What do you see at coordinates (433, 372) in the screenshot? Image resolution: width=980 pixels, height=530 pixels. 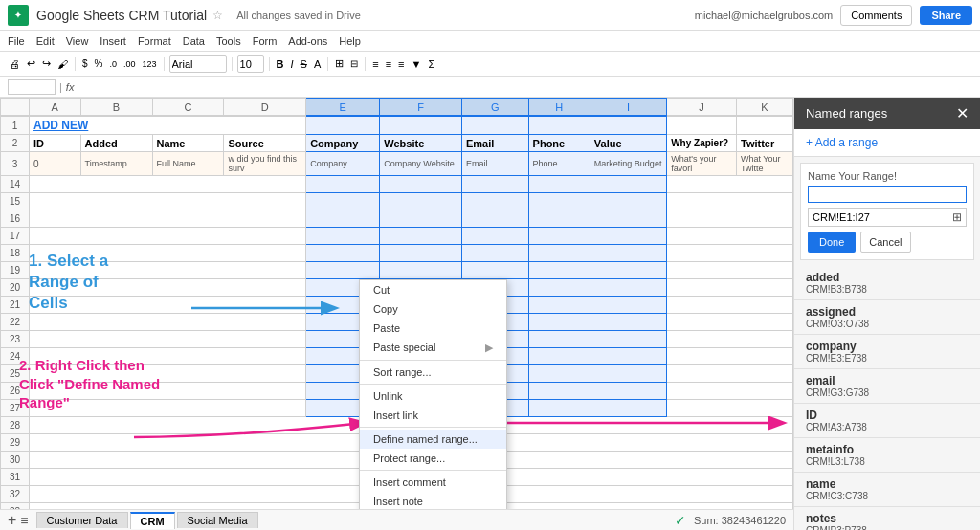 I see `context-menu-item-sort-range: Sort range...` at bounding box center [433, 372].